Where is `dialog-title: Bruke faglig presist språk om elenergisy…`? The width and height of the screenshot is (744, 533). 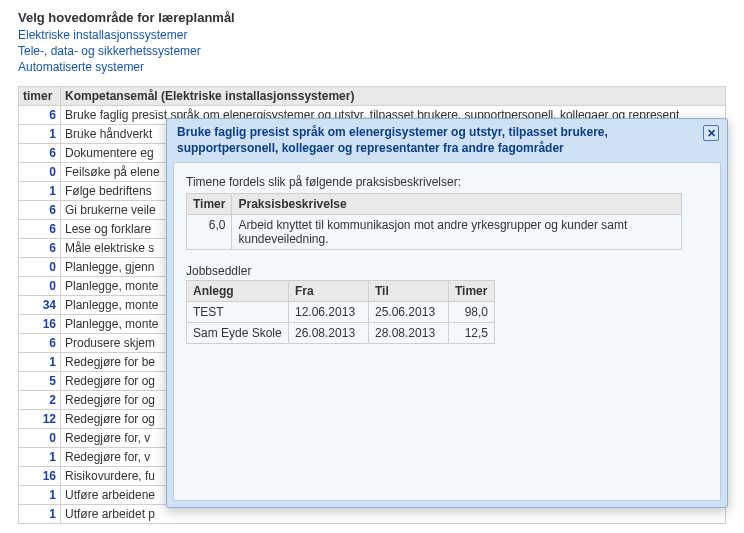 dialog-title: Bruke faglig presist språk om elenergisy… is located at coordinates (440, 140).